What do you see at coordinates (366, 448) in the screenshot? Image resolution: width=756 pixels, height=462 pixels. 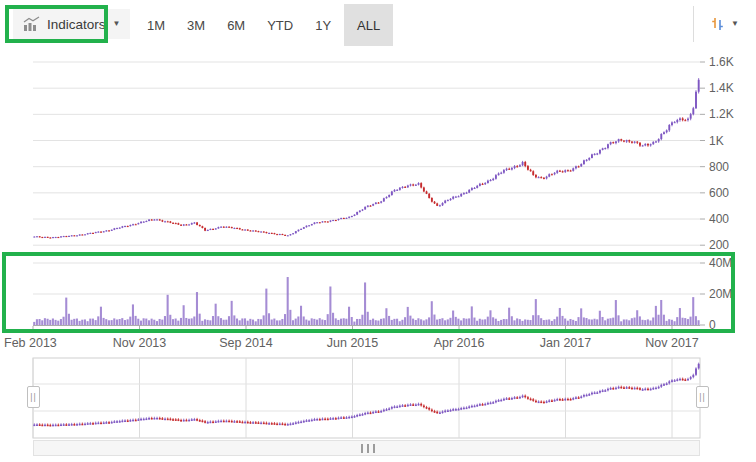 I see `navigator-scrollbar` at bounding box center [366, 448].